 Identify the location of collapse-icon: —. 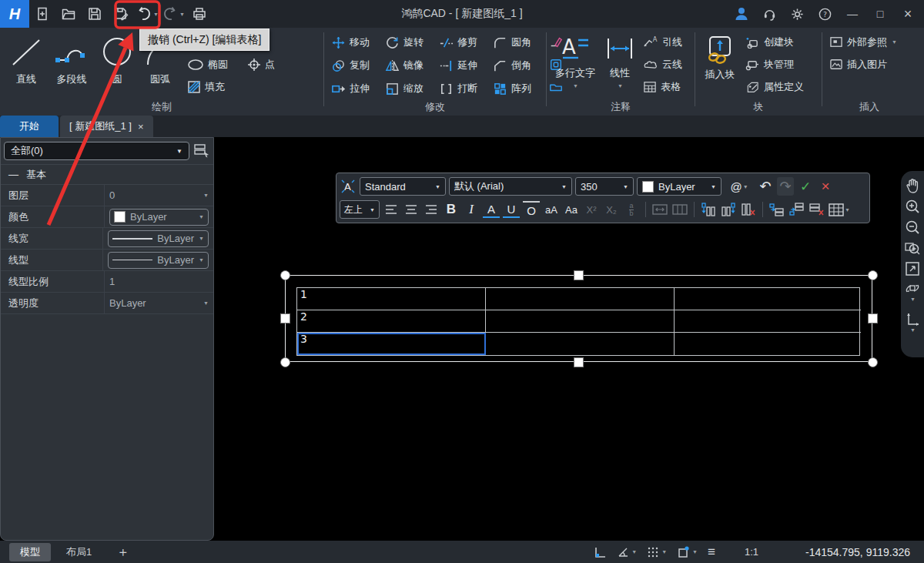
(14, 174).